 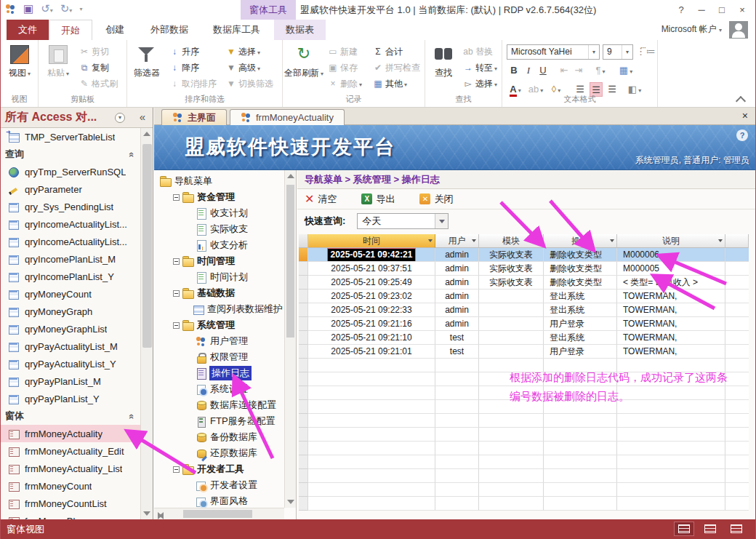 What do you see at coordinates (553, 52) in the screenshot?
I see `font-name-select: Microsoft YaHei▾` at bounding box center [553, 52].